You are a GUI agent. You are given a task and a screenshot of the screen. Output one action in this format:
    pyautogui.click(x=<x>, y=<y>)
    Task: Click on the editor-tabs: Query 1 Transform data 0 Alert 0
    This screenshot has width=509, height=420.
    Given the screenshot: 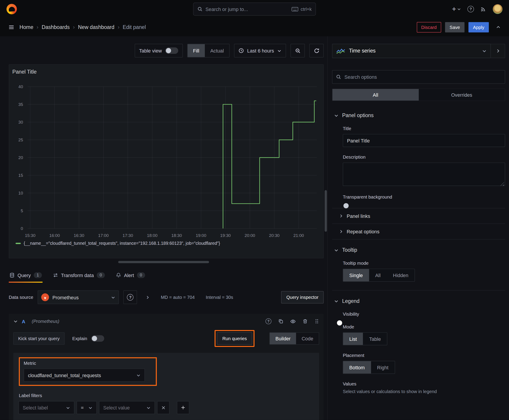 What is the action you would take?
    pyautogui.click(x=164, y=275)
    